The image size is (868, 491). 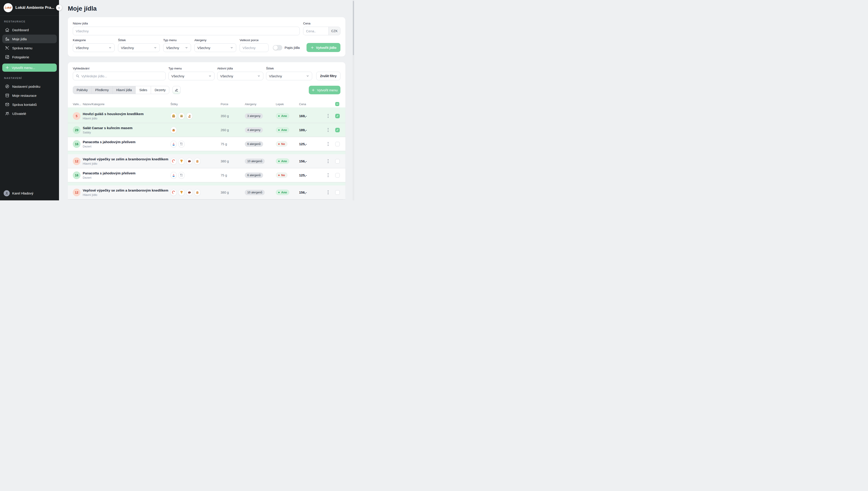 What do you see at coordinates (94, 48) in the screenshot?
I see `filter-kategorie-select: Všechny` at bounding box center [94, 48].